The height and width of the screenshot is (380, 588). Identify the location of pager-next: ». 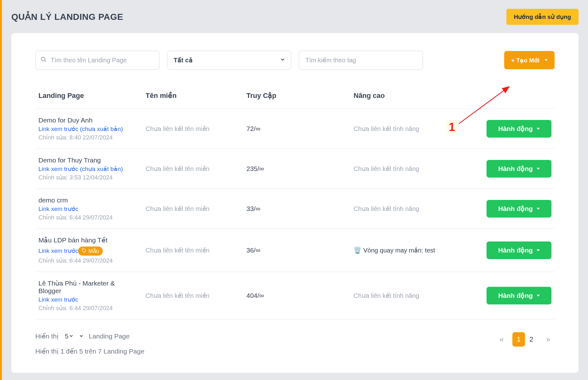
(548, 339).